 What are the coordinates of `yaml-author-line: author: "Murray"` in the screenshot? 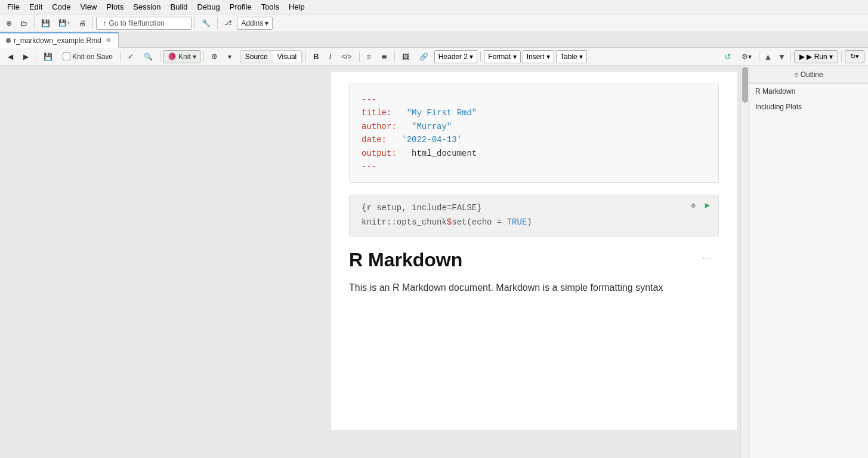 It's located at (534, 127).